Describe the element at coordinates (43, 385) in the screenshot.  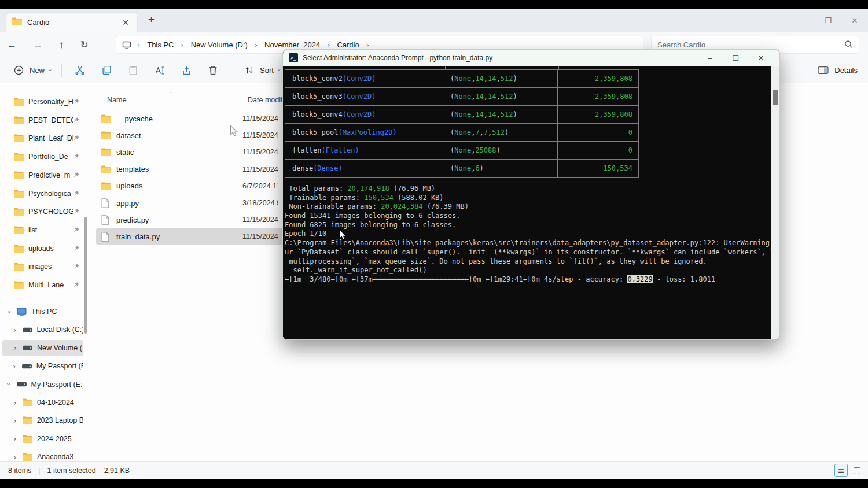
I see `tree-item-my-passport-e-: ›My Passport (E:)` at that location.